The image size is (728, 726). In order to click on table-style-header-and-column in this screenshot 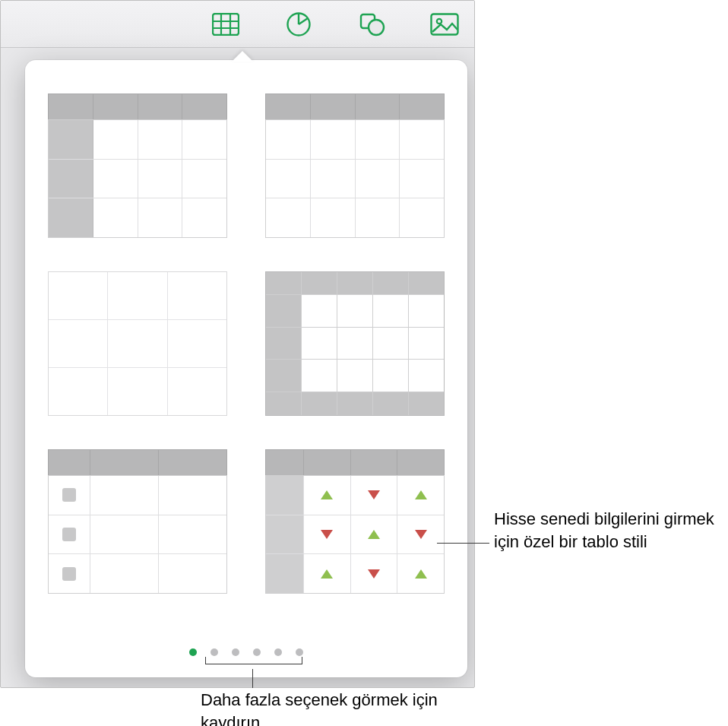, I will do `click(138, 166)`.